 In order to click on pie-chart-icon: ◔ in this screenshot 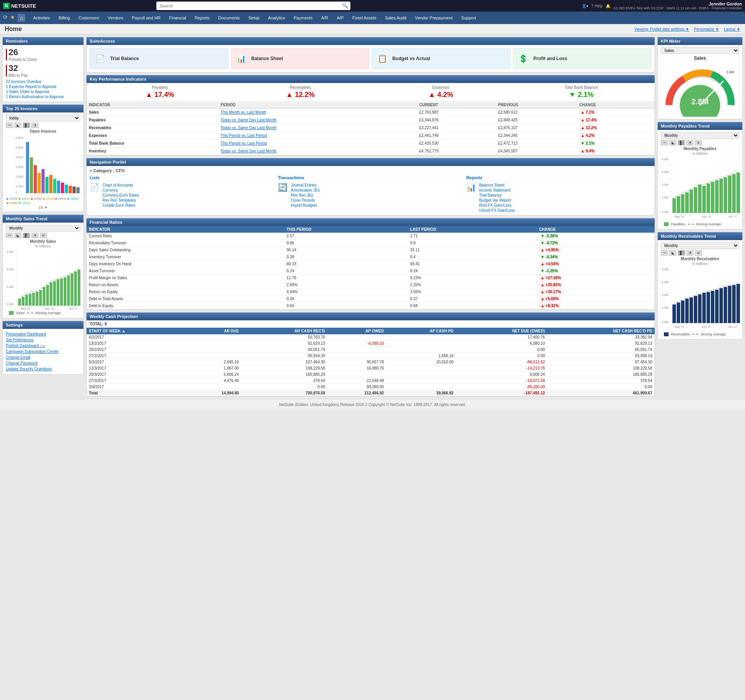, I will do `click(35, 125)`.